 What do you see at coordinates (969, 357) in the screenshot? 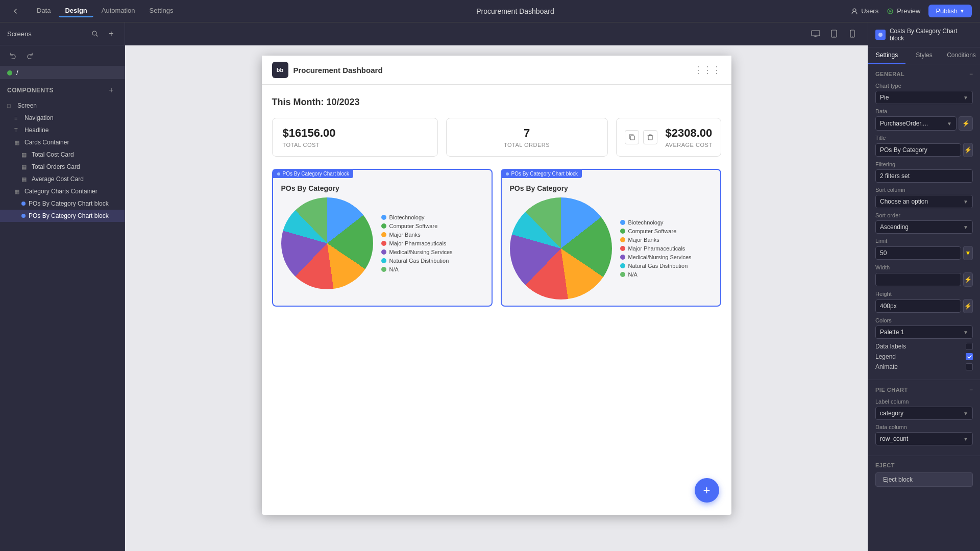
I see `legend-checkbox` at bounding box center [969, 357].